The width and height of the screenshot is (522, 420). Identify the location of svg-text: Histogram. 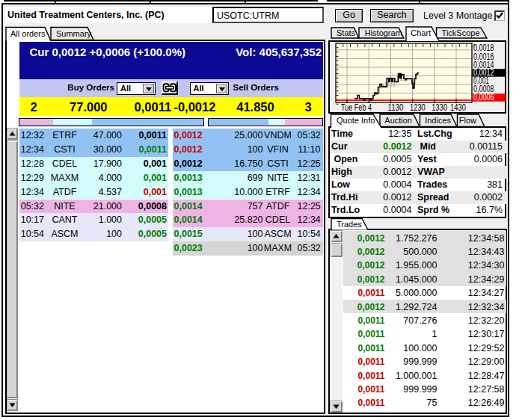
(384, 33).